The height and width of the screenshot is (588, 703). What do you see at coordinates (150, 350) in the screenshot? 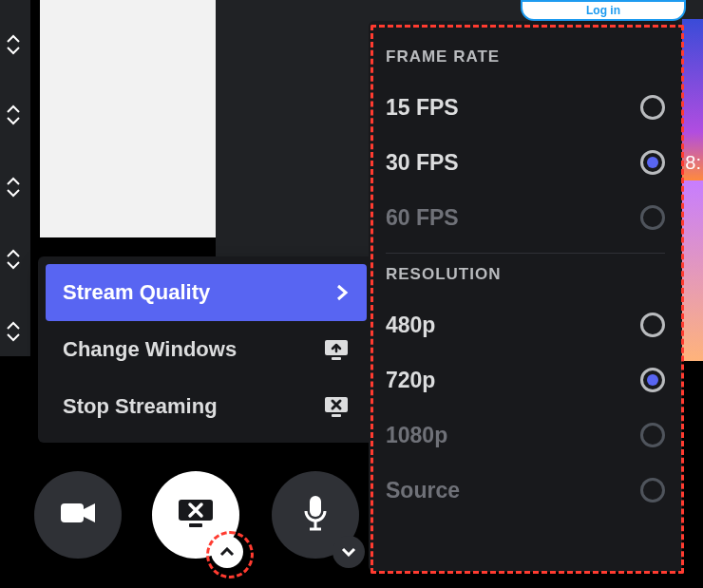
I see `menu-item-label: Change Windows` at bounding box center [150, 350].